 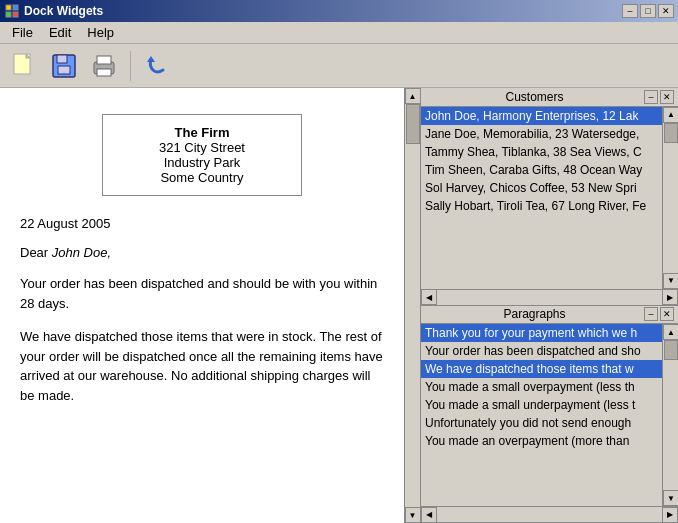 What do you see at coordinates (202, 294) in the screenshot?
I see `letter-para-1: Your order has been dispatched and shoul…` at bounding box center [202, 294].